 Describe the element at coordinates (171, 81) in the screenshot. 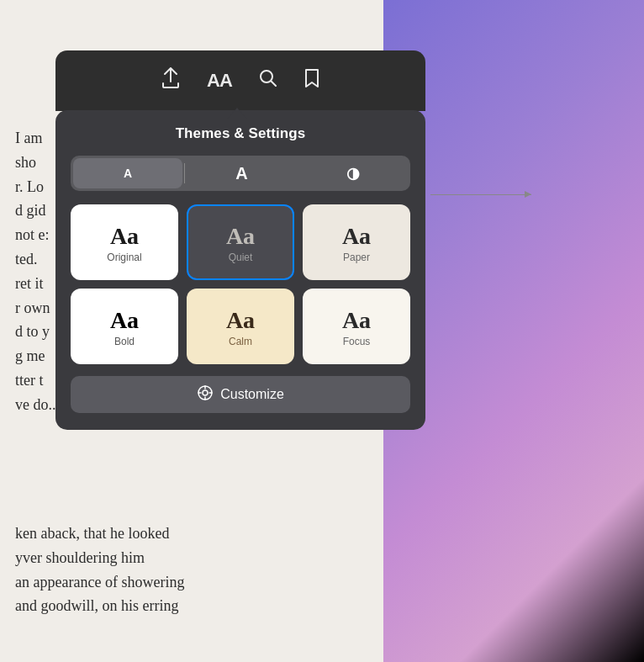

I see `share-icon` at that location.